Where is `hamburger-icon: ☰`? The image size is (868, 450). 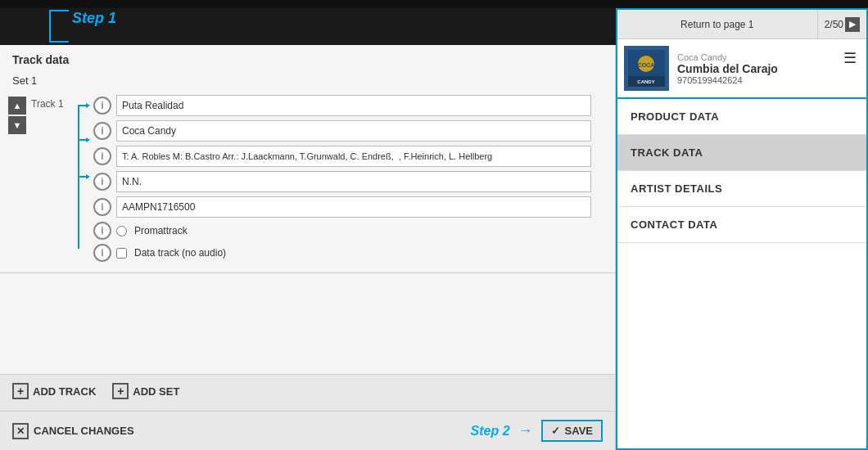 hamburger-icon: ☰ is located at coordinates (850, 58).